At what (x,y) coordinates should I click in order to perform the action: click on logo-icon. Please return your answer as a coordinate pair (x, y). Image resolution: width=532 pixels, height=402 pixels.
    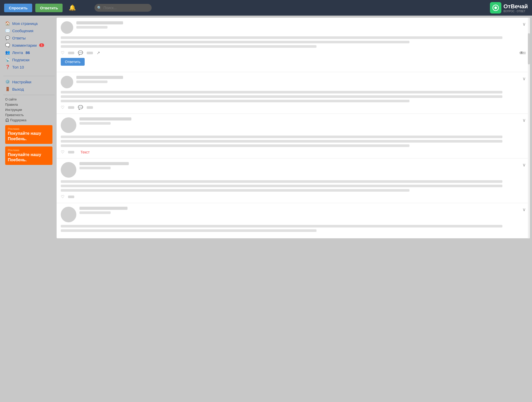
    Looking at the image, I should click on (496, 8).